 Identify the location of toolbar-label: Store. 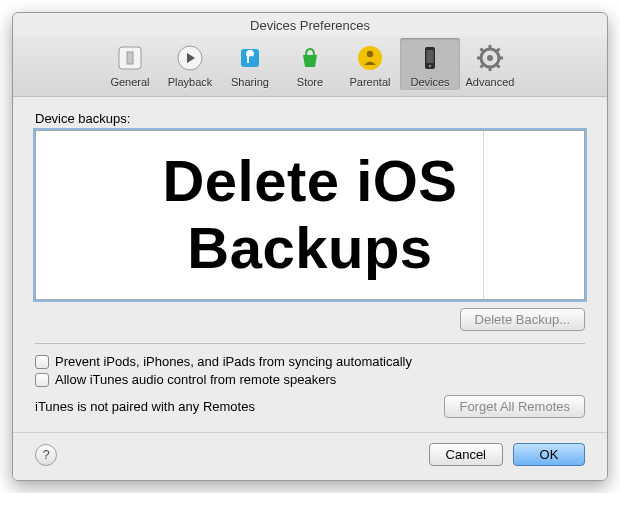
(310, 82).